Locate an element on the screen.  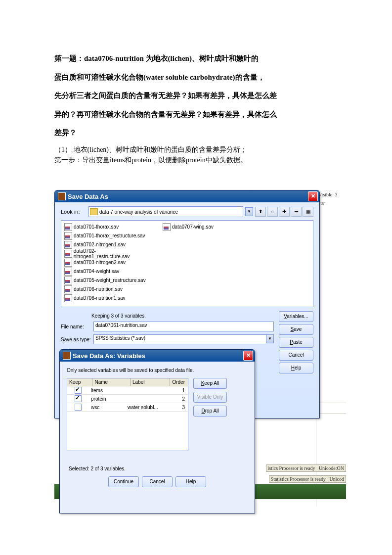
col-order: Order is located at coordinates (179, 382).